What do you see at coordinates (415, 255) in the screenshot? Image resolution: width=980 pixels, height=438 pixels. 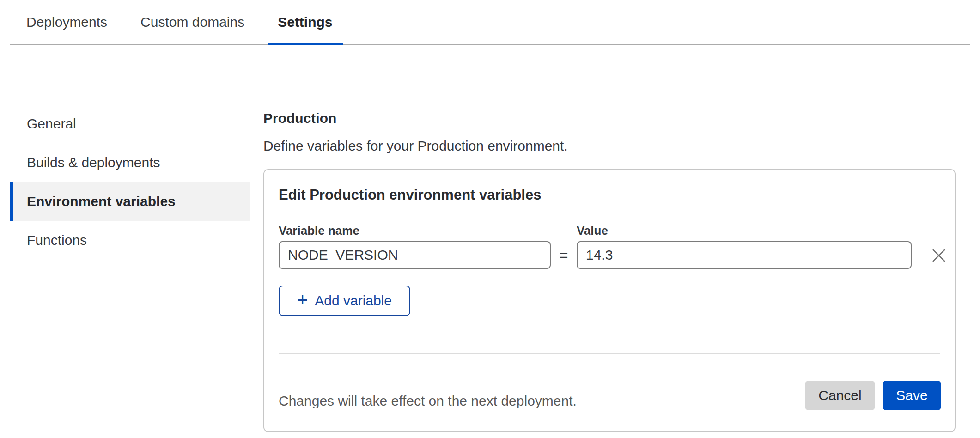 I see `variable-name-input` at bounding box center [415, 255].